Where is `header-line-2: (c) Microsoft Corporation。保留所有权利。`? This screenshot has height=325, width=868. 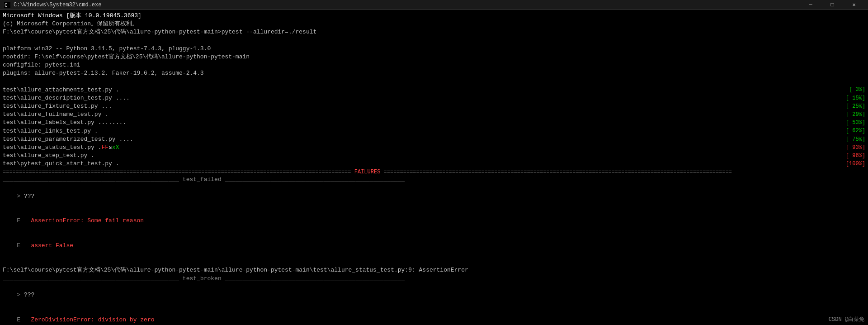 header-line-2: (c) Microsoft Corporation。保留所有权利。 is located at coordinates (434, 24).